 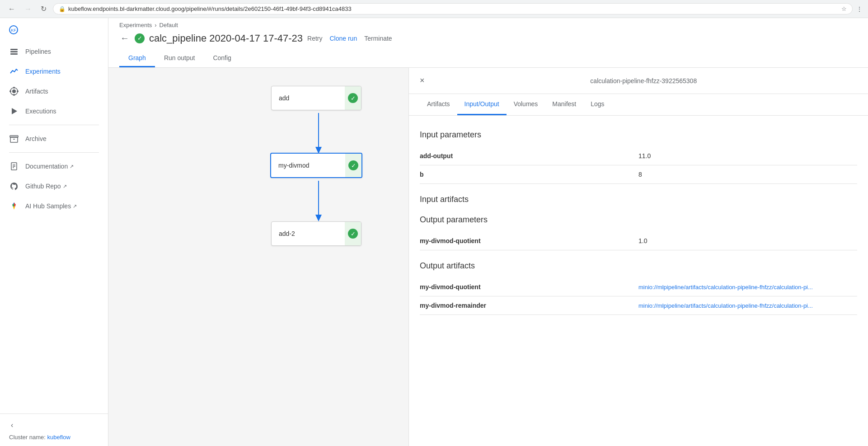 I want to click on back-button: ←, so click(x=125, y=38).